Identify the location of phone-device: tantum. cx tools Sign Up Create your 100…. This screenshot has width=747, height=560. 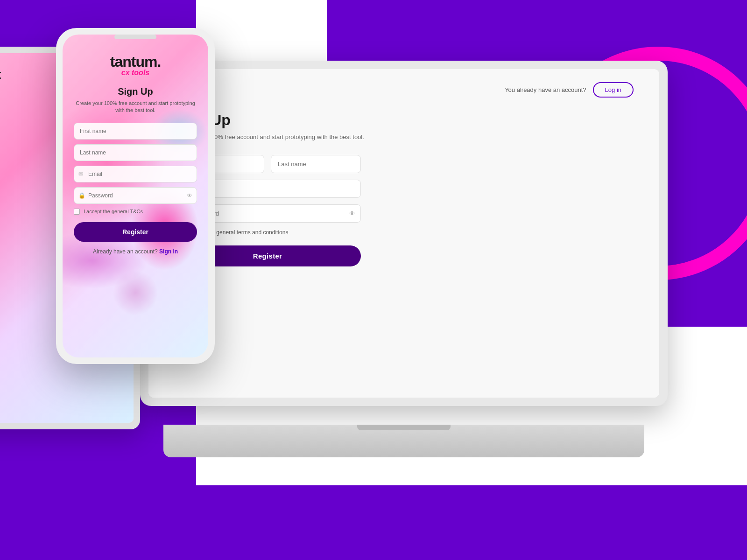
(135, 196).